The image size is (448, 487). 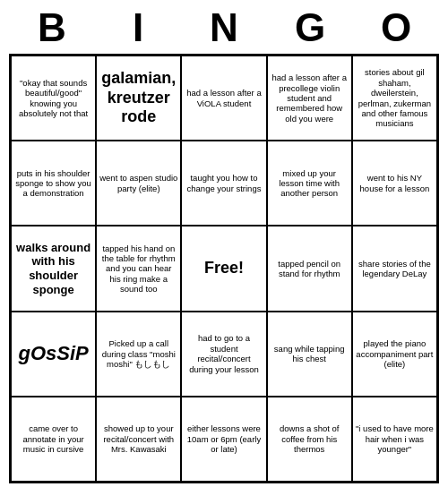 I want to click on bingo-cell-r1c4: went to his NY house for a lesson, so click(x=394, y=183).